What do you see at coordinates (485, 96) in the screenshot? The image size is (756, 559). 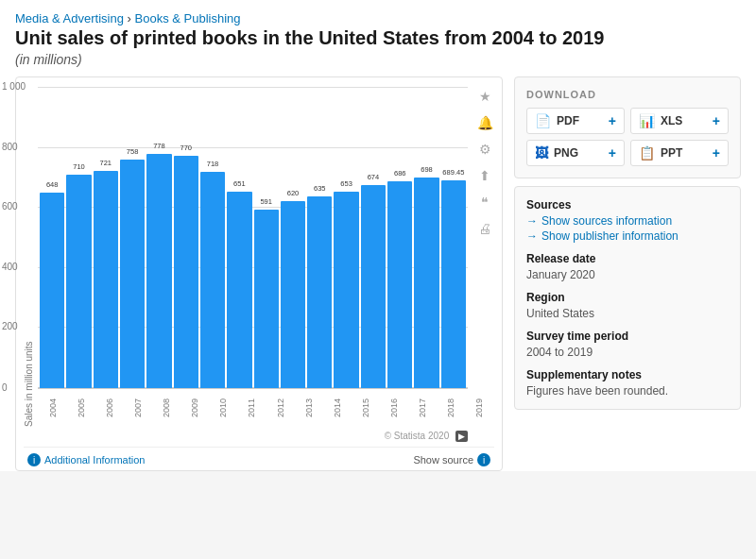 I see `bookmark-icon: ★` at bounding box center [485, 96].